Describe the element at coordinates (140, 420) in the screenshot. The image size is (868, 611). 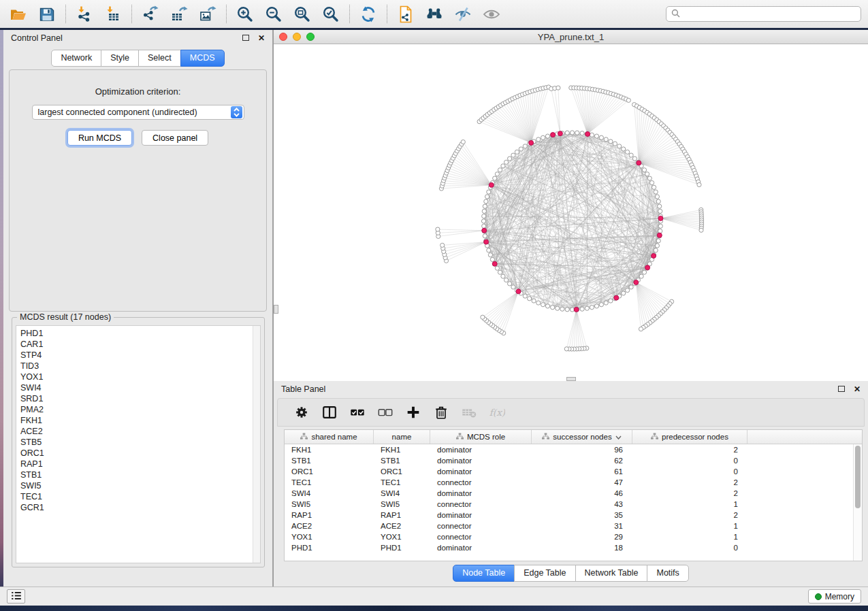
I see `mcds-result-item: FKH1` at that location.